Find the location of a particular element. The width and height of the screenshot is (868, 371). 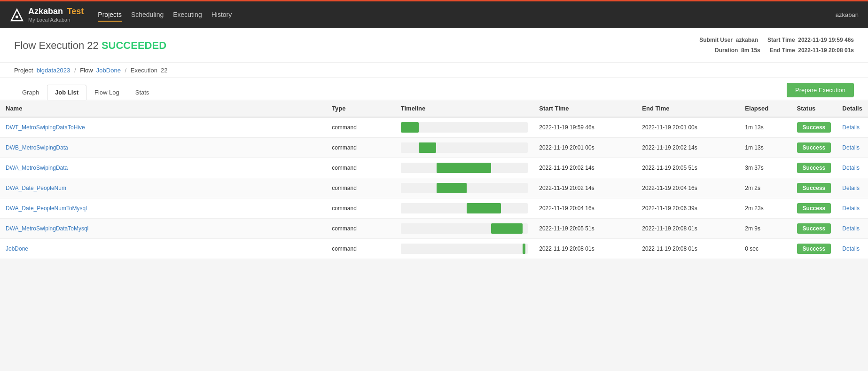

job-name-link: DWB_MetroSwipingData is located at coordinates (37, 148).